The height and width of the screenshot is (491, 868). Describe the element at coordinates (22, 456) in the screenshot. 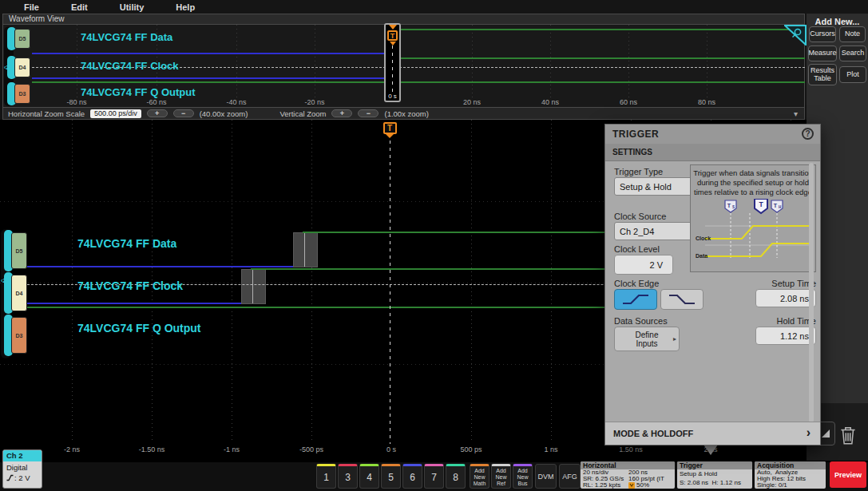

I see `channel-2-name: Ch 2` at that location.